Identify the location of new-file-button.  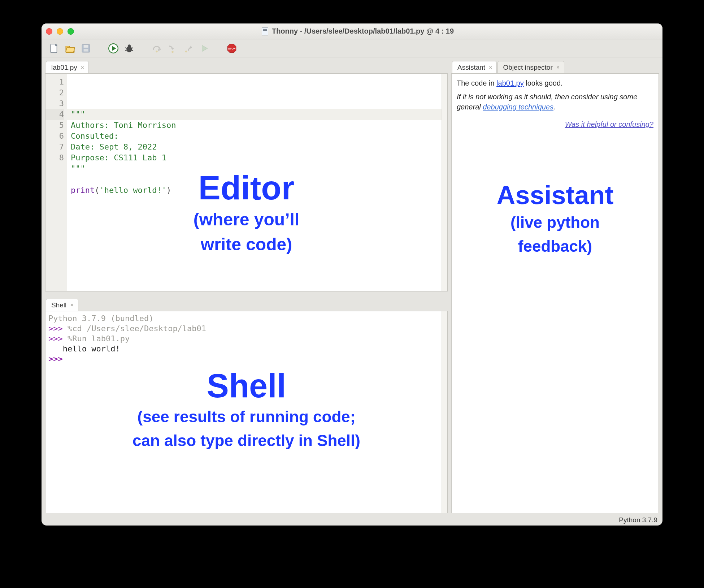
(54, 48).